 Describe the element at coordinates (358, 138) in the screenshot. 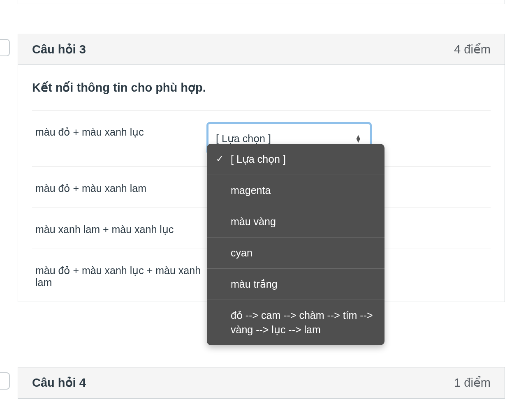

I see `select-arrows-icon: ▲▼` at that location.